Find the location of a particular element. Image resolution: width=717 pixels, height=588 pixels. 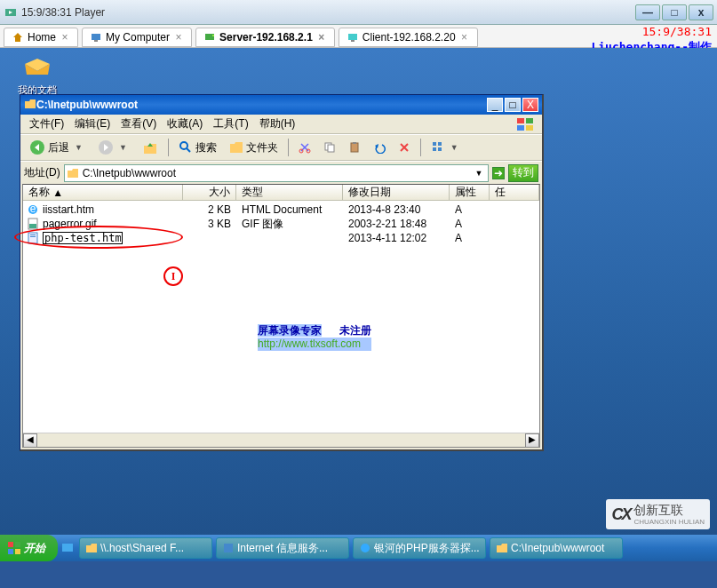

scroll-right-icon: ▶ is located at coordinates (532, 441).